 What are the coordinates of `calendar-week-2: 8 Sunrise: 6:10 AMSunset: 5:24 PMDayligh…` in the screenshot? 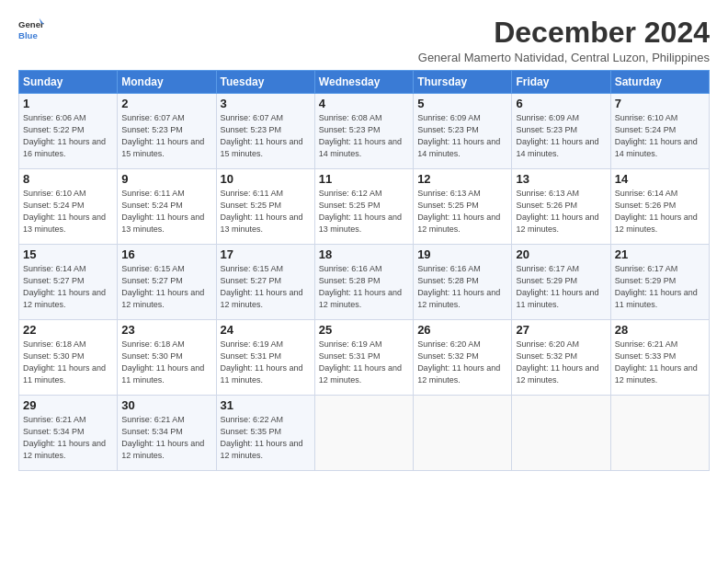 It's located at (364, 207).